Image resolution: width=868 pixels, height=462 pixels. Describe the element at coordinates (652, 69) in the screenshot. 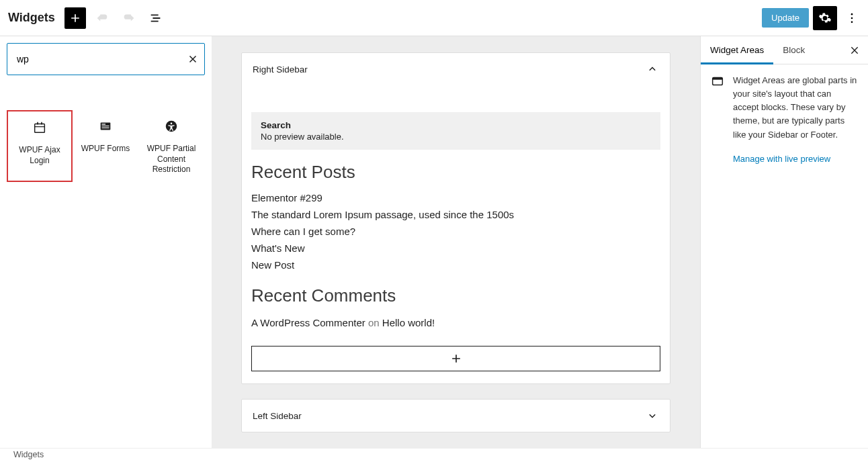

I see `chevron-up-icon` at that location.